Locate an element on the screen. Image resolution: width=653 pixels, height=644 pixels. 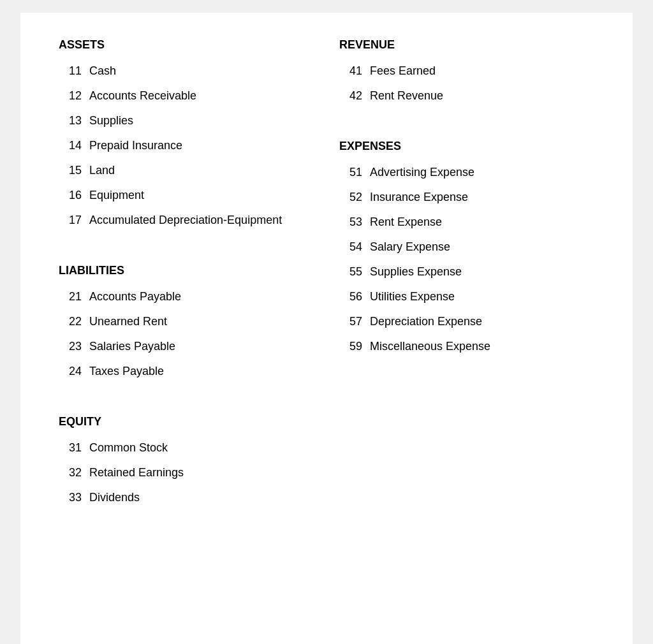
account-number-32: 32 is located at coordinates (70, 473).